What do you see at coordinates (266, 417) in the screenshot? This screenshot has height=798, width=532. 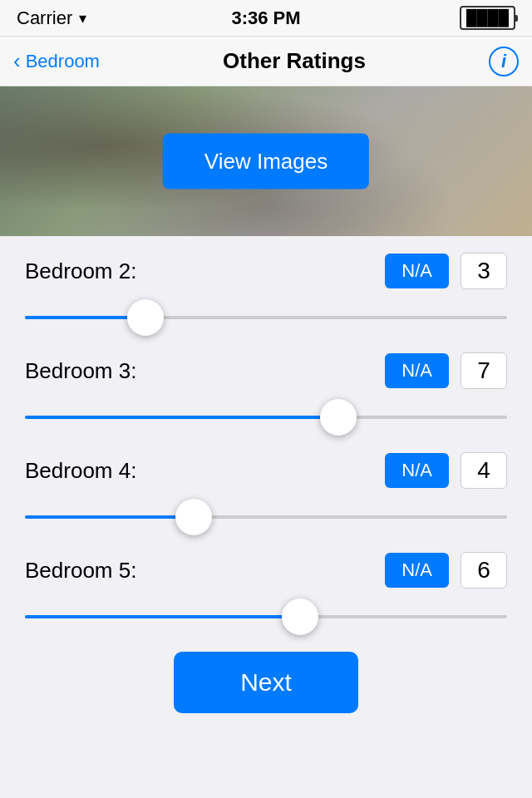 I see `slider-track-bedroom3` at bounding box center [266, 417].